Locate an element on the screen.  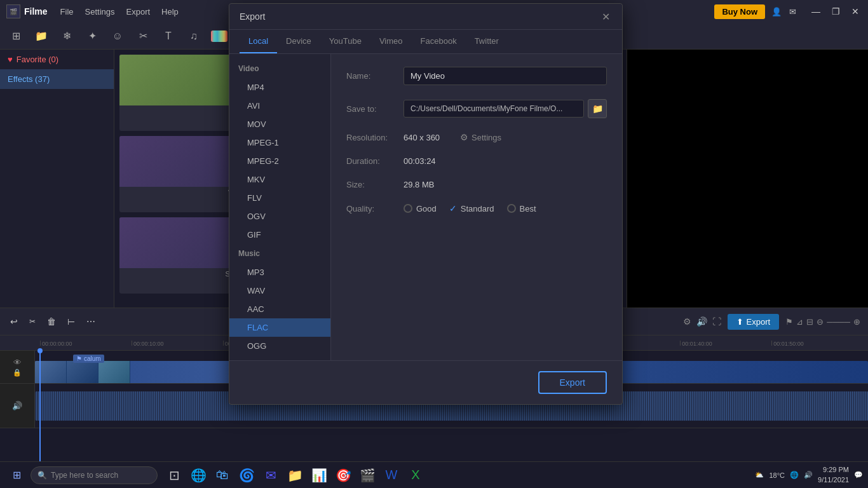
browse-button: 📁 is located at coordinates (597, 109).